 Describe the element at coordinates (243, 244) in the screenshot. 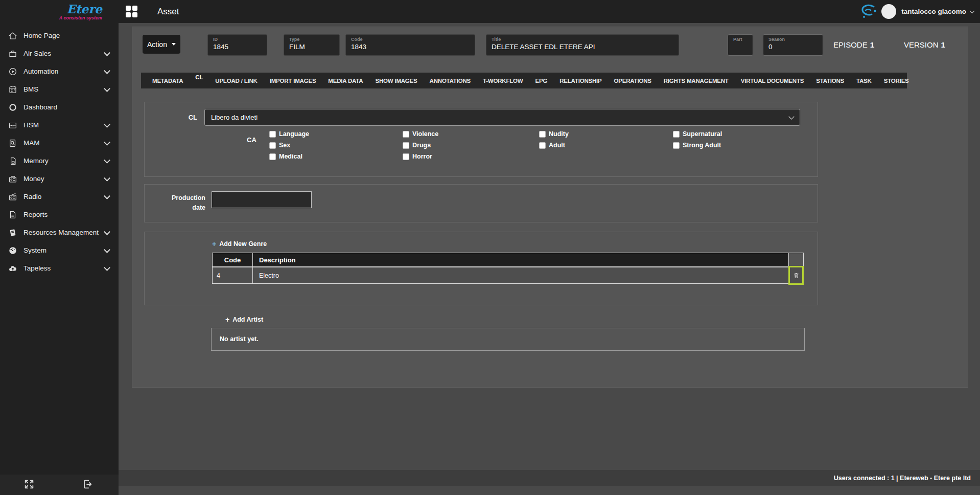

I see `add-new-genre-label: Add New Genre` at that location.